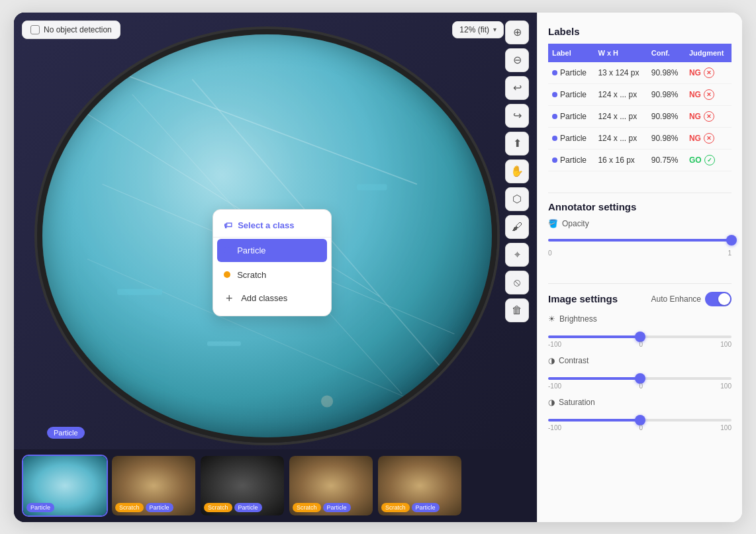 Image resolution: width=756 pixels, height=534 pixels. I want to click on saturation-min: -100, so click(555, 427).